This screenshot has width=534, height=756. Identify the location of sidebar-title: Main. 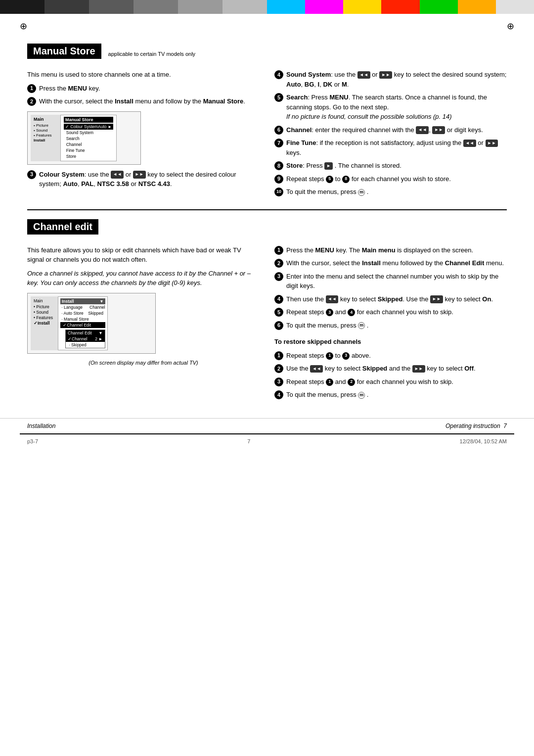
(45, 119).